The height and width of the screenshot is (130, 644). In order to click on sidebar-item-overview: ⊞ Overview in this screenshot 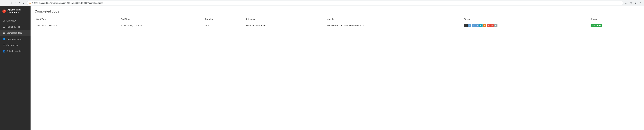, I will do `click(15, 21)`.